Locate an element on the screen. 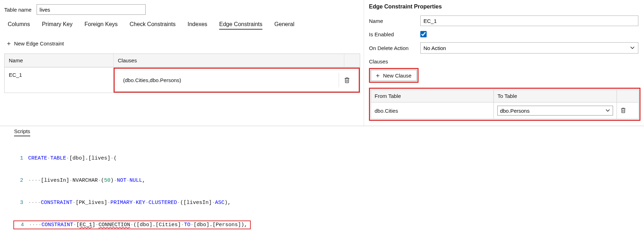 This screenshot has height=230, width=644. clause-header-actions is located at coordinates (627, 96).